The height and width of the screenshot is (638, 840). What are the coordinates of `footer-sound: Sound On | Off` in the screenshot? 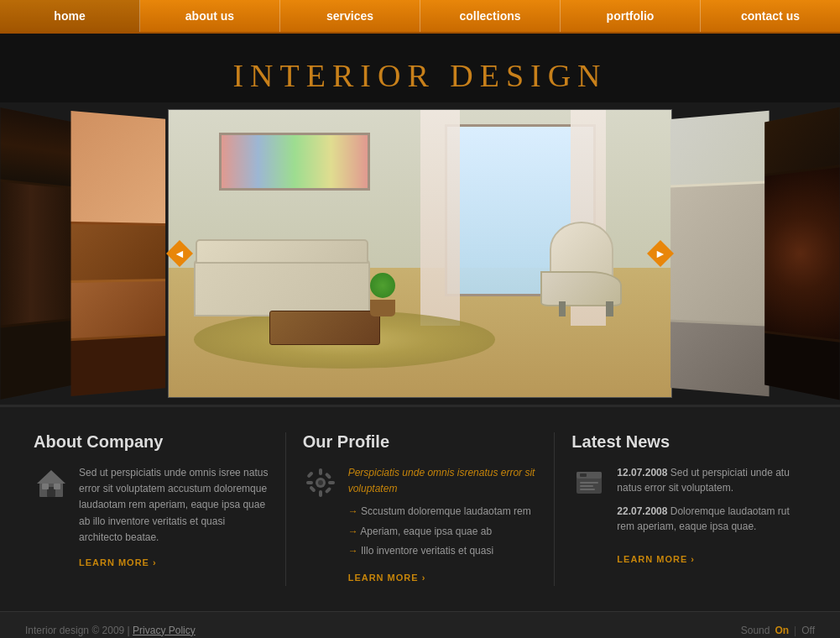 It's located at (778, 630).